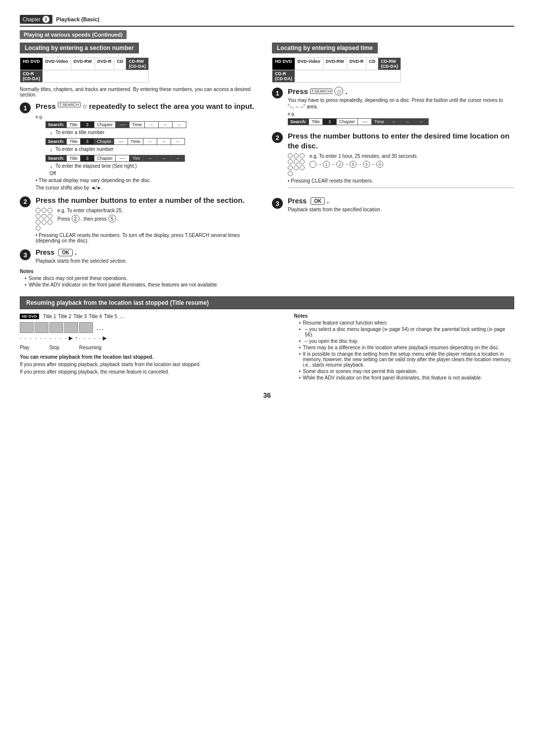 This screenshot has width=534, height=756. I want to click on left-step3-title: Press OK ., so click(149, 252).